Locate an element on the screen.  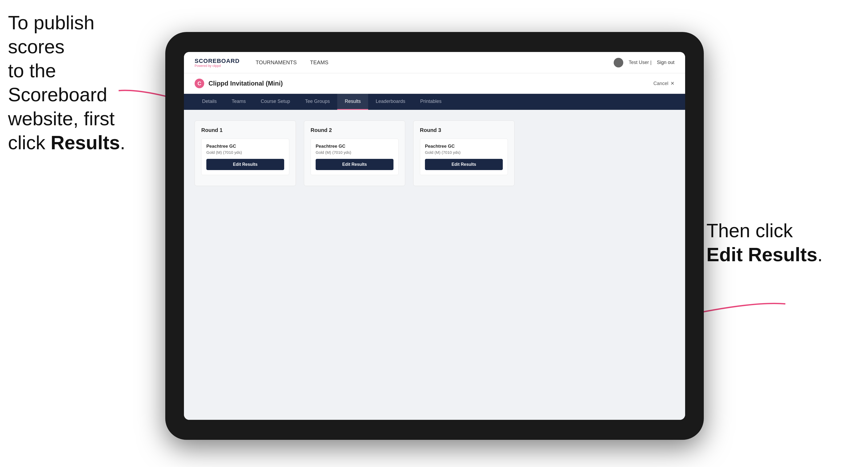
tab-printables: Printables is located at coordinates (431, 102).